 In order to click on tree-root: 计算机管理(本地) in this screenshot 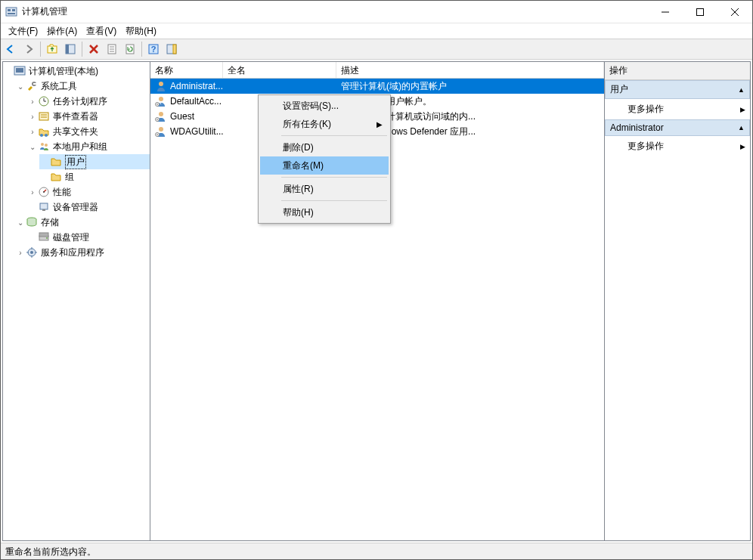, I will do `click(76, 71)`.